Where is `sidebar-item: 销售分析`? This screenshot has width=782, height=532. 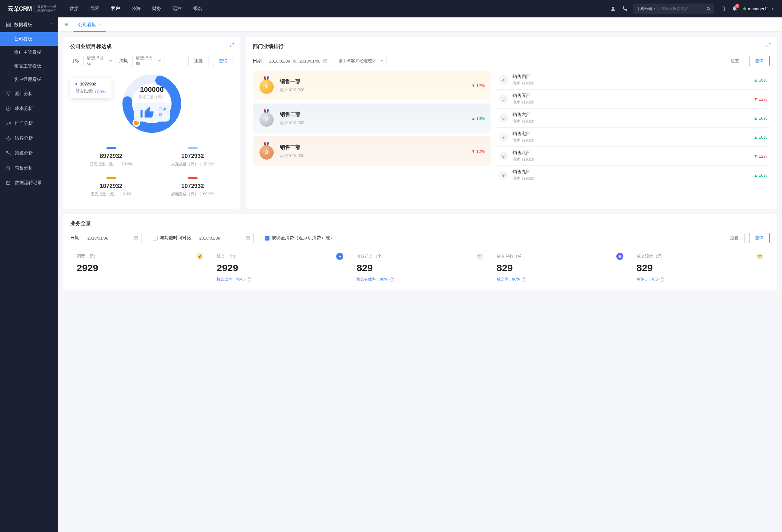
sidebar-item: 销售分析 is located at coordinates (29, 168).